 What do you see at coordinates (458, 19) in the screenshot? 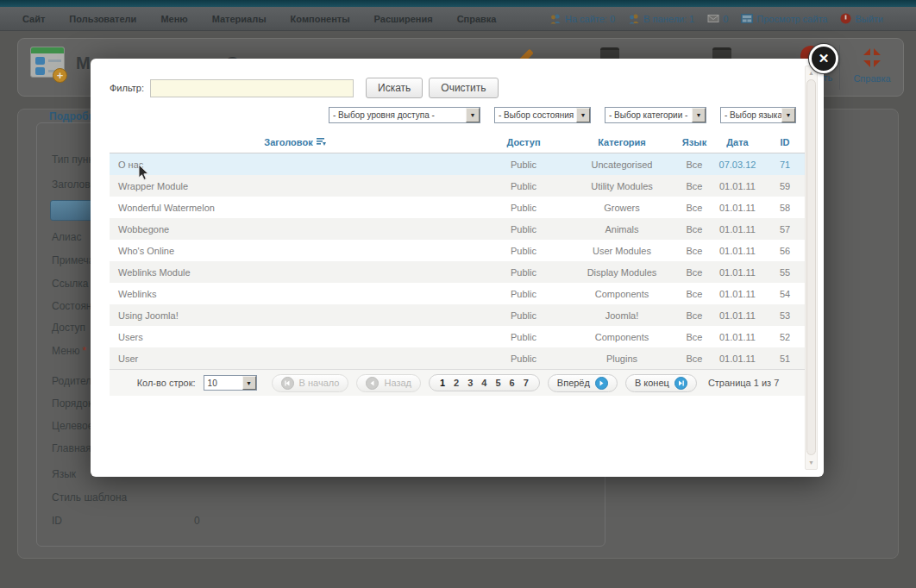
I see `admin-menubar: СайтПользователиМенюМатериалыКомпонентыР…` at bounding box center [458, 19].